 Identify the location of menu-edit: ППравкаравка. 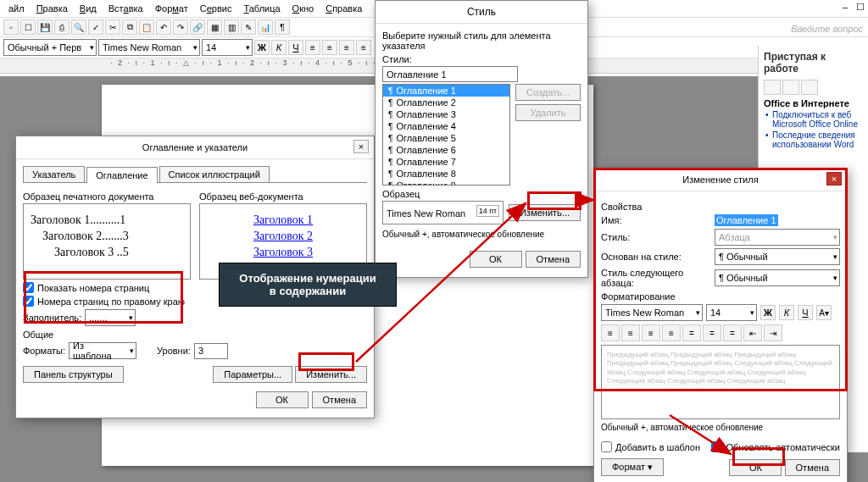
(53, 8).